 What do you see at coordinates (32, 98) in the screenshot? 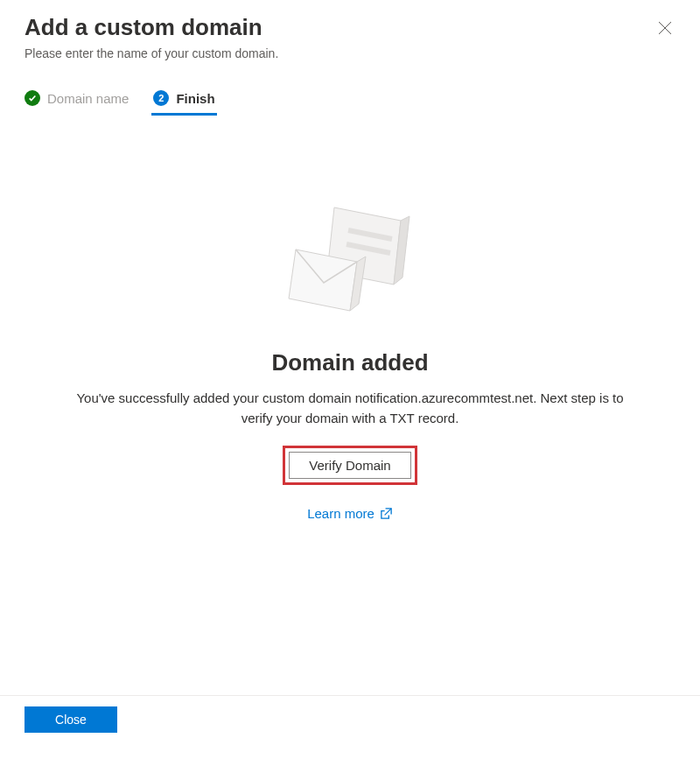
I see `checkmark-icon` at bounding box center [32, 98].